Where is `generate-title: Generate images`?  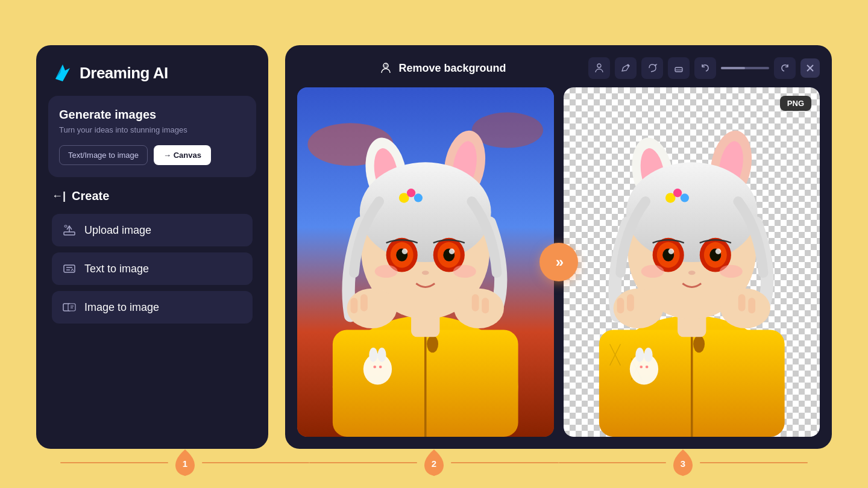
generate-title: Generate images is located at coordinates (152, 114).